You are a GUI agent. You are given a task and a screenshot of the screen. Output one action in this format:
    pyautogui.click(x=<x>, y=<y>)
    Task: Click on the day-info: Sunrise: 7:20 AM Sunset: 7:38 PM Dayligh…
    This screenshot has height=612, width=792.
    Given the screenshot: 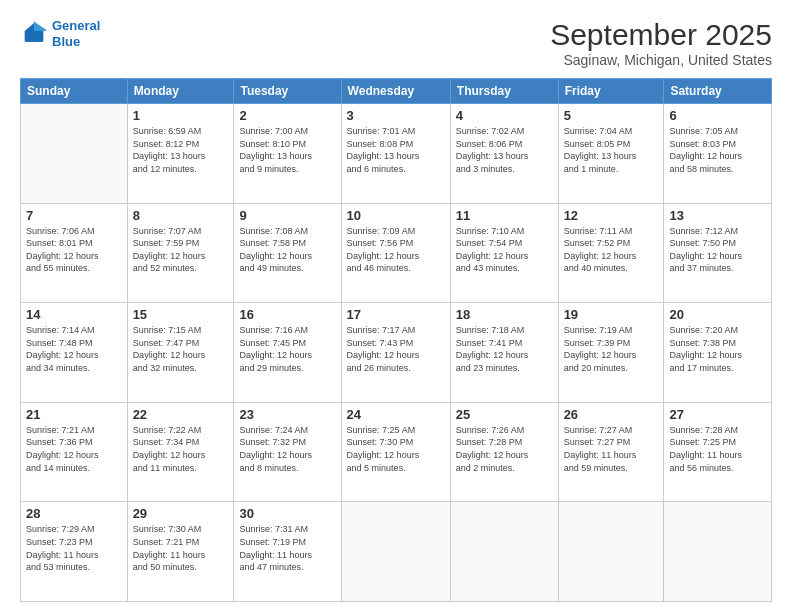 What is the action you would take?
    pyautogui.click(x=718, y=349)
    